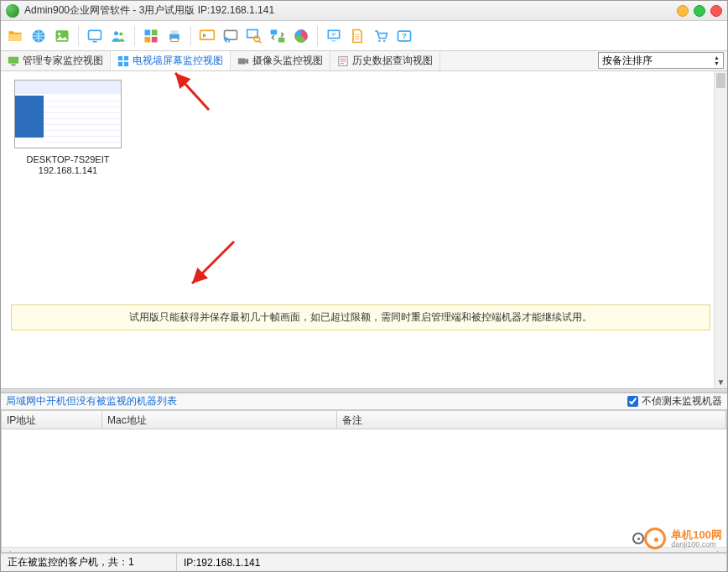 The height and width of the screenshot is (572, 728). I want to click on globe-button, so click(39, 36).